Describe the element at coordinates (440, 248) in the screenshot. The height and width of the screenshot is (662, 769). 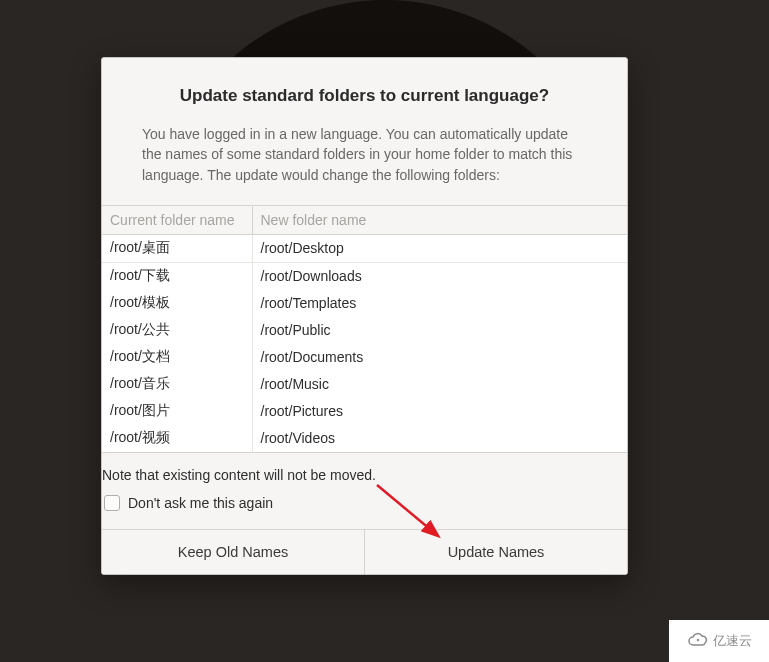
I see `cell-new: /root/Desktop` at that location.